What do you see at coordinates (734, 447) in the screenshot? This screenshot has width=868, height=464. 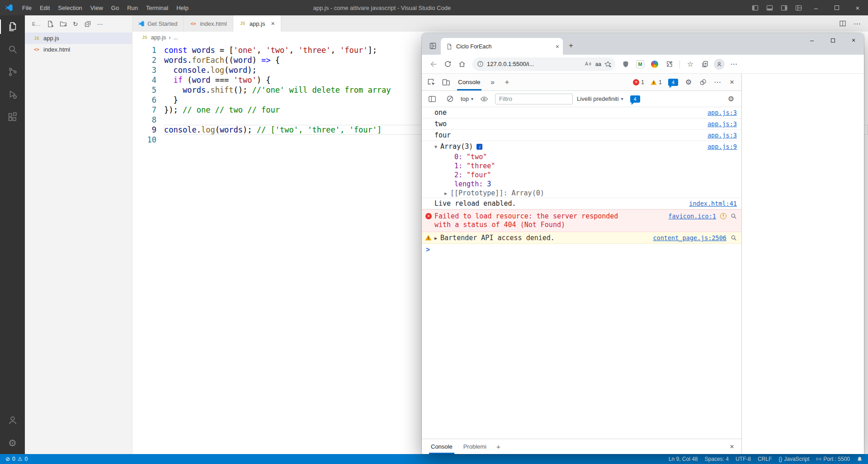 I see `drawer-close-icon: ×` at bounding box center [734, 447].